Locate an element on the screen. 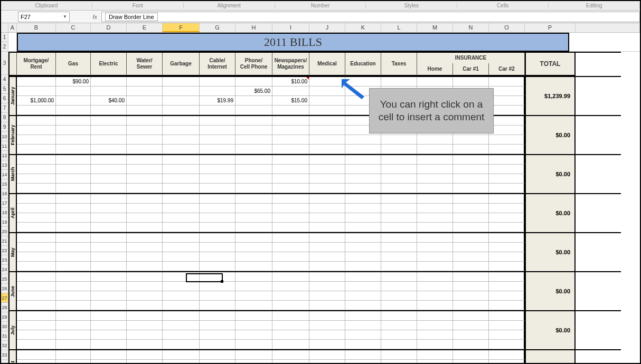 Image resolution: width=641 pixels, height=364 pixels. row-header-11: 11 is located at coordinates (5, 146).